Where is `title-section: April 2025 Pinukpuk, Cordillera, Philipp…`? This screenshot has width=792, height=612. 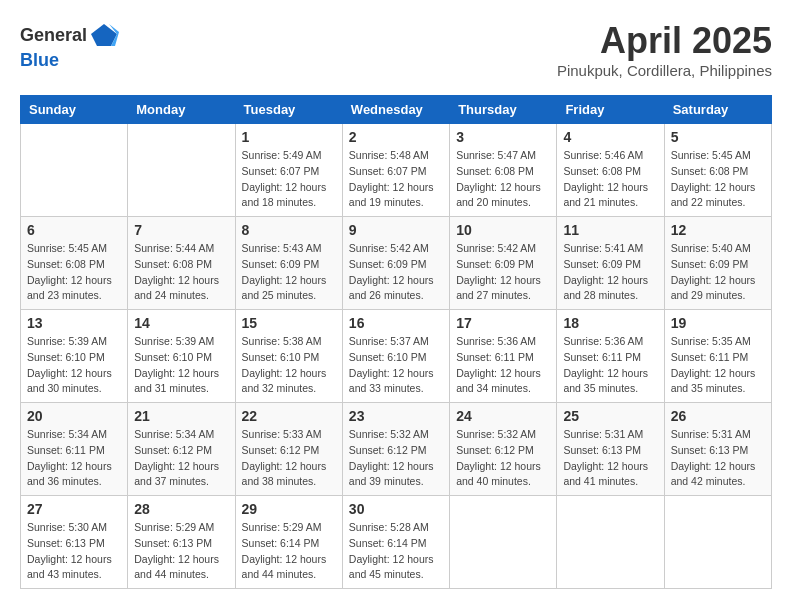
title-section: April 2025 Pinukpuk, Cordillera, Philipp… is located at coordinates (664, 50).